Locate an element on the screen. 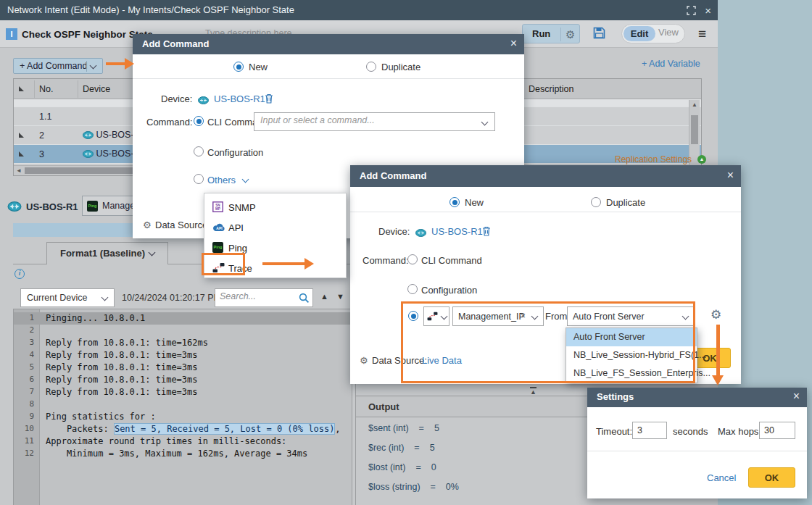 This screenshot has height=505, width=812. code-line: 10 Packets: Sent = 5, Received = 5, Lost… is located at coordinates (183, 429).